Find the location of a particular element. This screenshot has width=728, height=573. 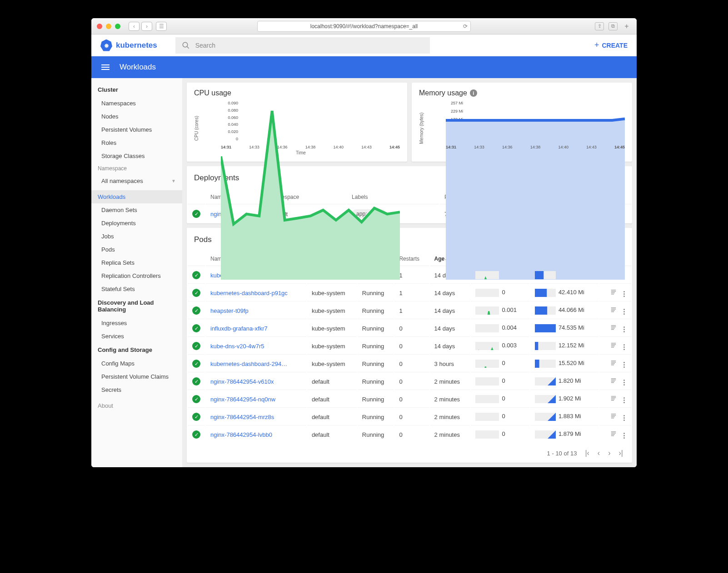

search-placeholder: Search is located at coordinates (205, 45).